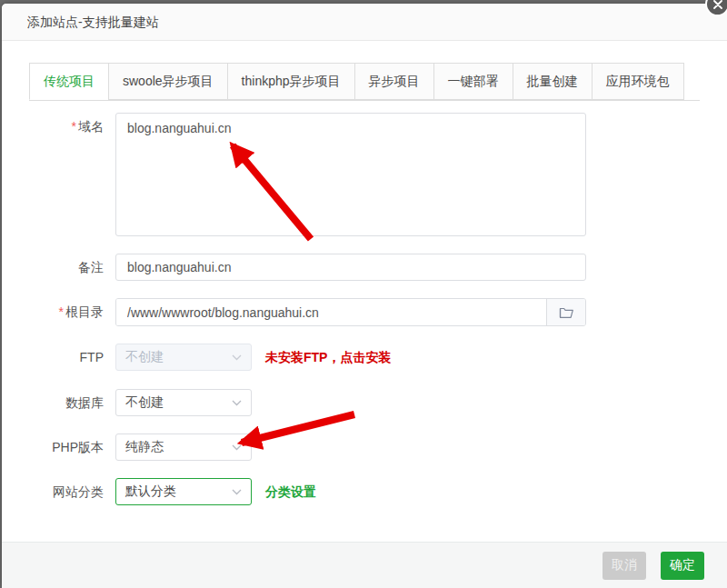  Describe the element at coordinates (73, 267) in the screenshot. I see `note-label: 备注` at that location.